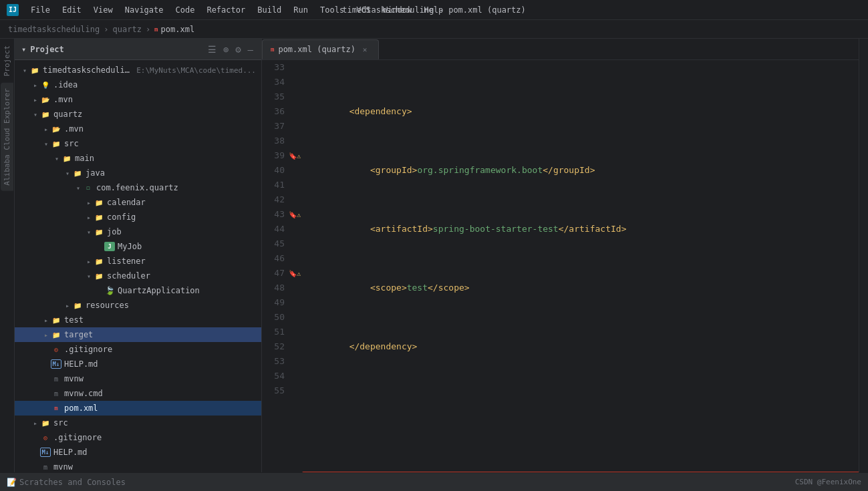 This screenshot has width=868, height=491. Describe the element at coordinates (138, 393) in the screenshot. I see `list-item: m mvnw.cmd` at that location.